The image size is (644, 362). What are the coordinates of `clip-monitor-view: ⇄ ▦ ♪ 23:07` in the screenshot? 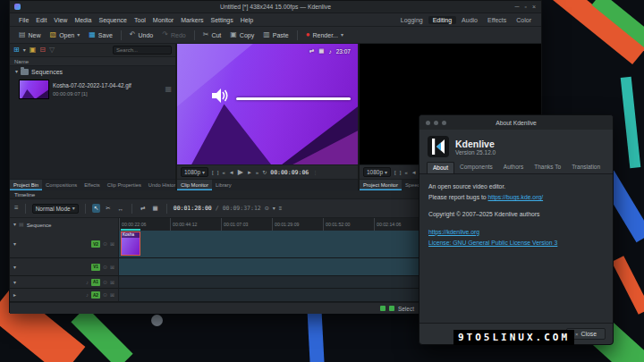 It's located at (267, 104).